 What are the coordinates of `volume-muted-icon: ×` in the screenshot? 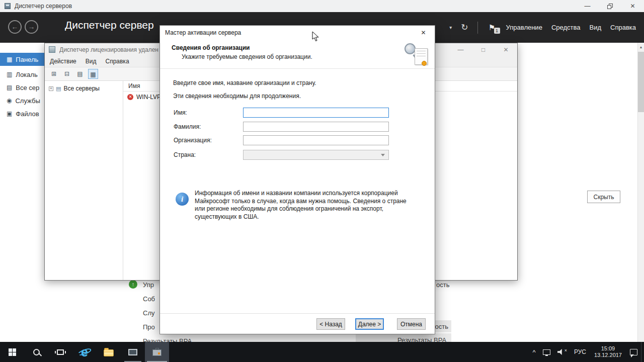 It's located at (562, 352).